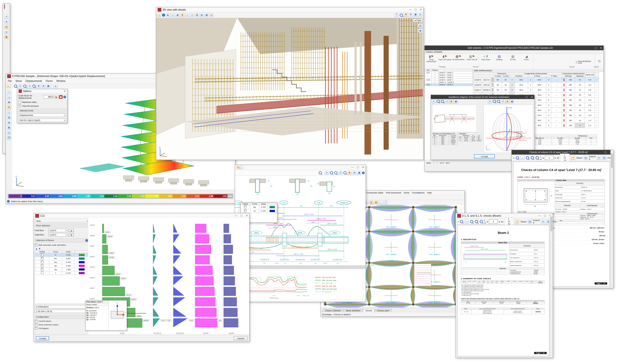 The image size is (619, 364). I want to click on export-icon: ▤, so click(530, 222).